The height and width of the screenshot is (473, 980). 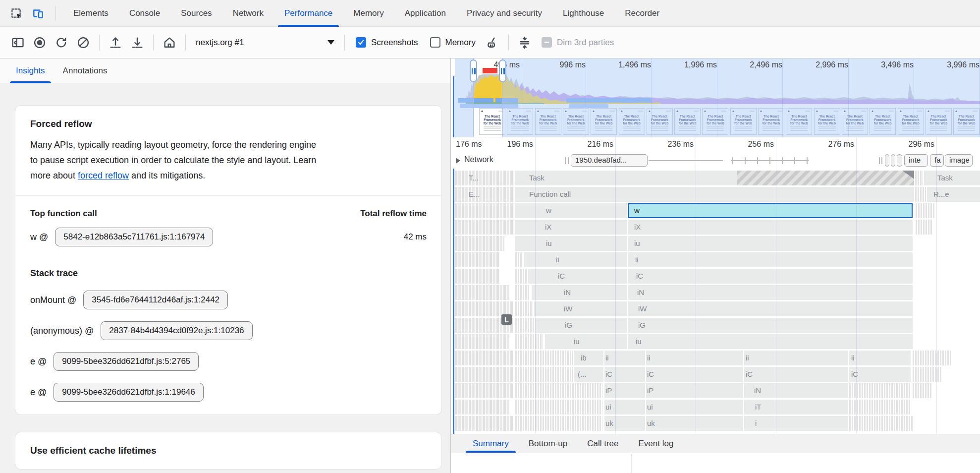 I want to click on flamechart-tick-label: 176 ms, so click(x=469, y=144).